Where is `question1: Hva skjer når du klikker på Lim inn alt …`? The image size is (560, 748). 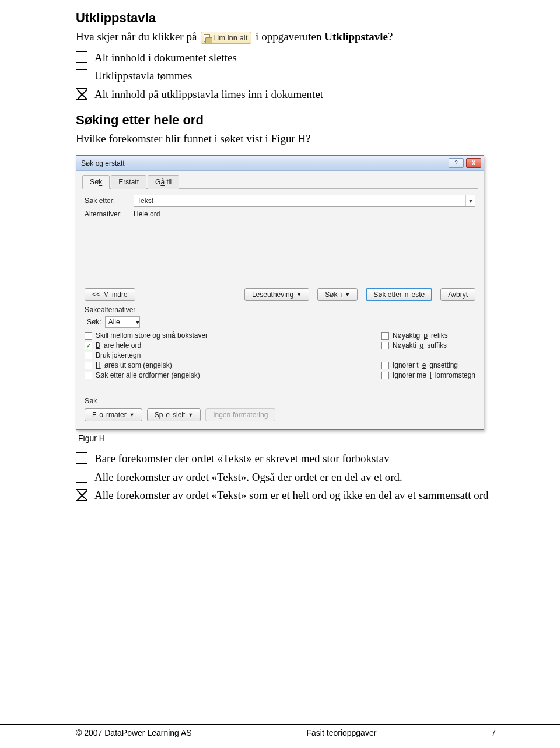 question1: Hva skjer når du klikker på Lim inn alt … is located at coordinates (286, 37).